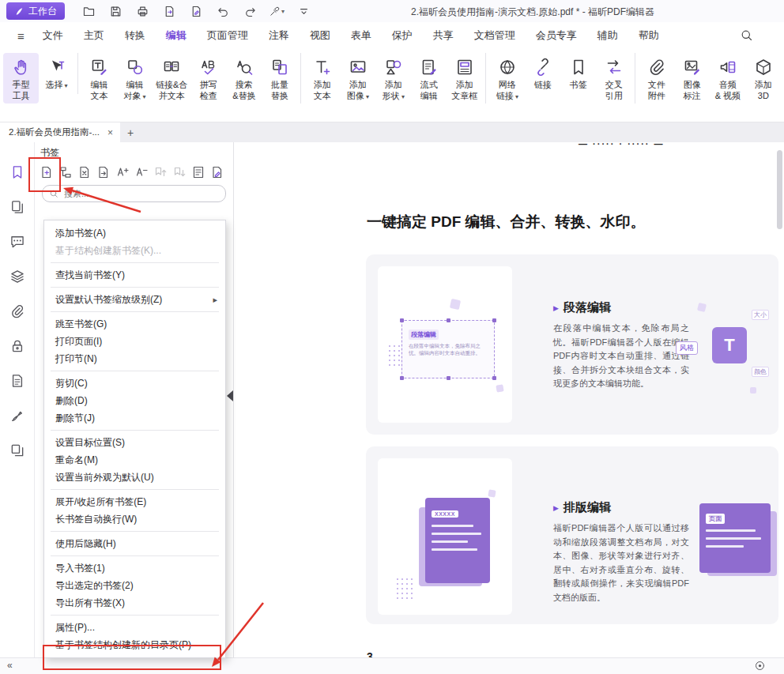  What do you see at coordinates (763, 78) in the screenshot?
I see `add-3d-button: 添加 3D` at bounding box center [763, 78].